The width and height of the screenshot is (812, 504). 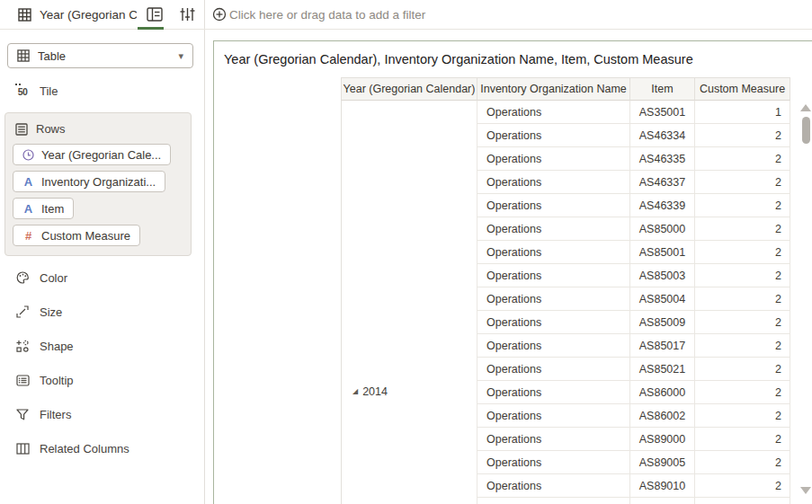 I want to click on visualization-type-select: Table ▾, so click(x=101, y=56).